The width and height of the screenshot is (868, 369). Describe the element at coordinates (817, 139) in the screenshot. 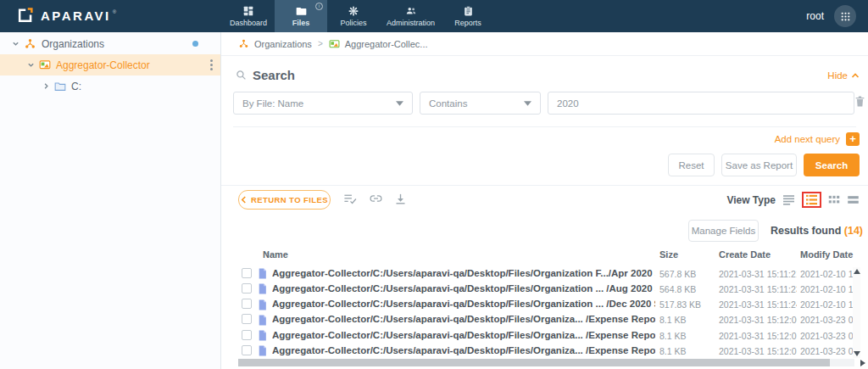

I see `add-next-query-link: Add next query +` at that location.